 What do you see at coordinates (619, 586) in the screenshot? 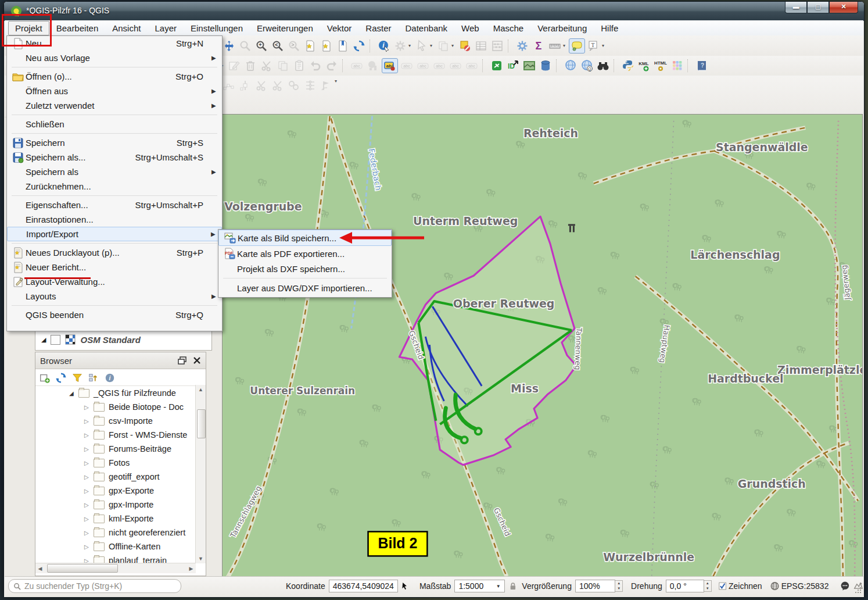
I see `magnifier-spinner: ▲▼` at bounding box center [619, 586].